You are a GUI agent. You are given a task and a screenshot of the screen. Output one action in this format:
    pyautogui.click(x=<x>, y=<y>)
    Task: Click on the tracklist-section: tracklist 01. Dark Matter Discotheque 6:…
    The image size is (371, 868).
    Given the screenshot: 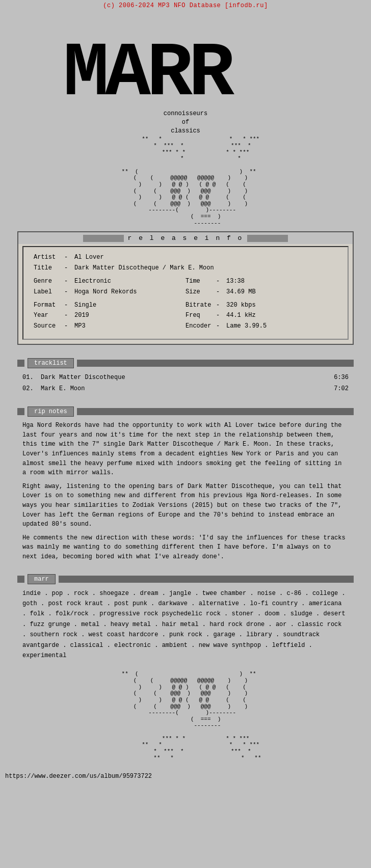 What is the action you would take?
    pyautogui.click(x=186, y=377)
    